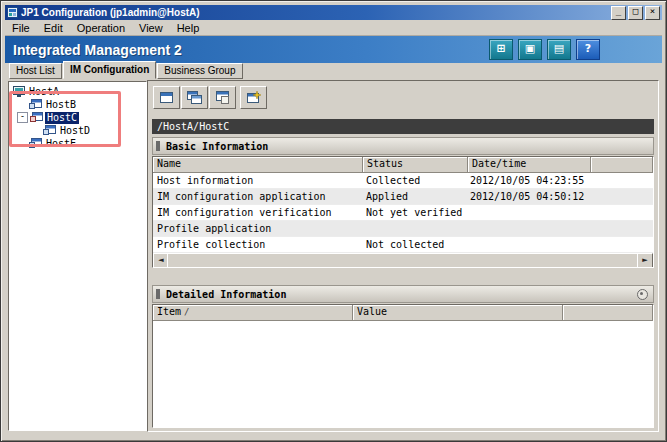 The image size is (667, 442). I want to click on banner-buttons: ⊞ ▣ ▤ ?, so click(576, 50).